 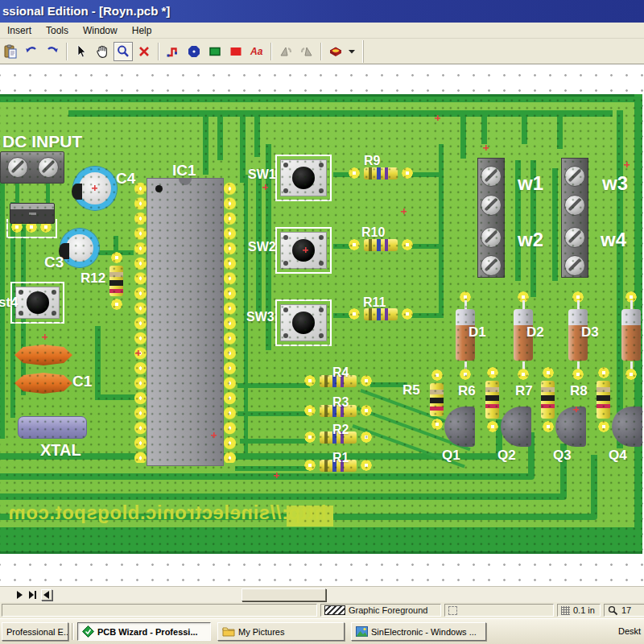 I want to click on label-ic1: IC1, so click(x=184, y=171).